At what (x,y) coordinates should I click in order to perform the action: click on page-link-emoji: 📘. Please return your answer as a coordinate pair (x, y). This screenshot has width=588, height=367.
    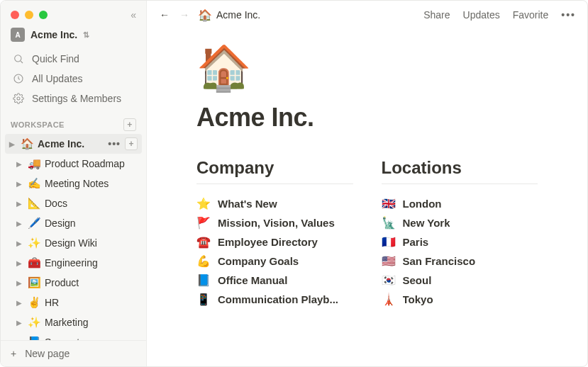
    Looking at the image, I should click on (204, 281).